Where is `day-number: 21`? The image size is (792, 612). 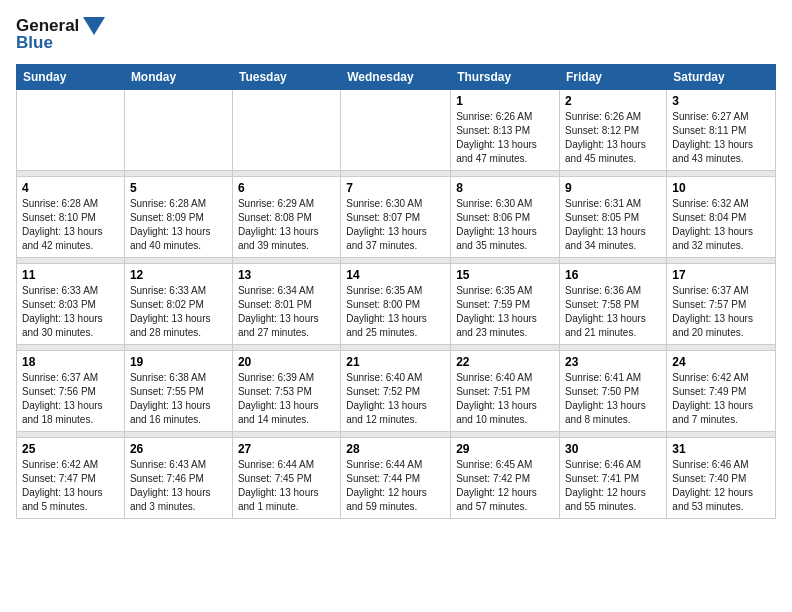 day-number: 21 is located at coordinates (396, 362).